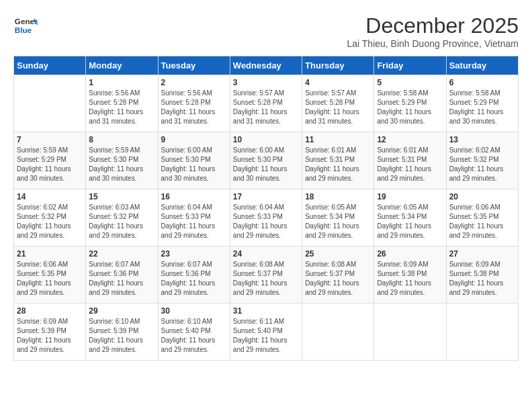  What do you see at coordinates (122, 336) in the screenshot?
I see `day-info: Sunrise: 6:10 AM Sunset: 5:39 PM Dayligh…` at bounding box center [122, 336].